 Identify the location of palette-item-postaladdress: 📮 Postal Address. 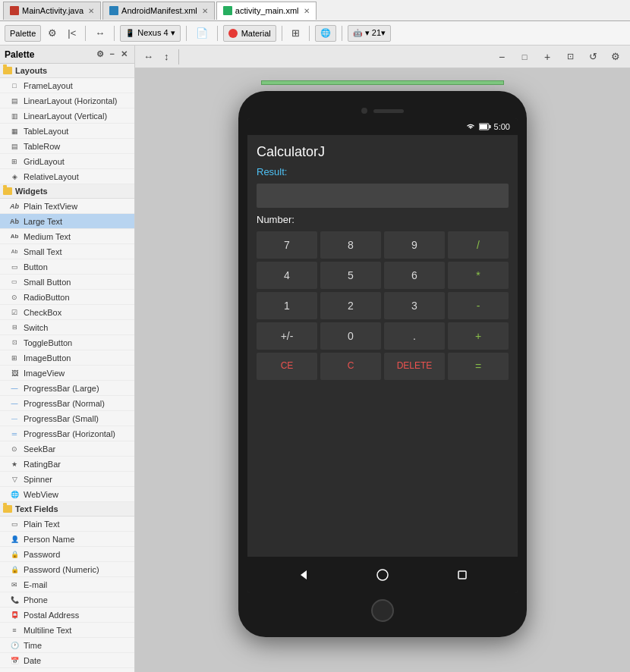
(67, 615).